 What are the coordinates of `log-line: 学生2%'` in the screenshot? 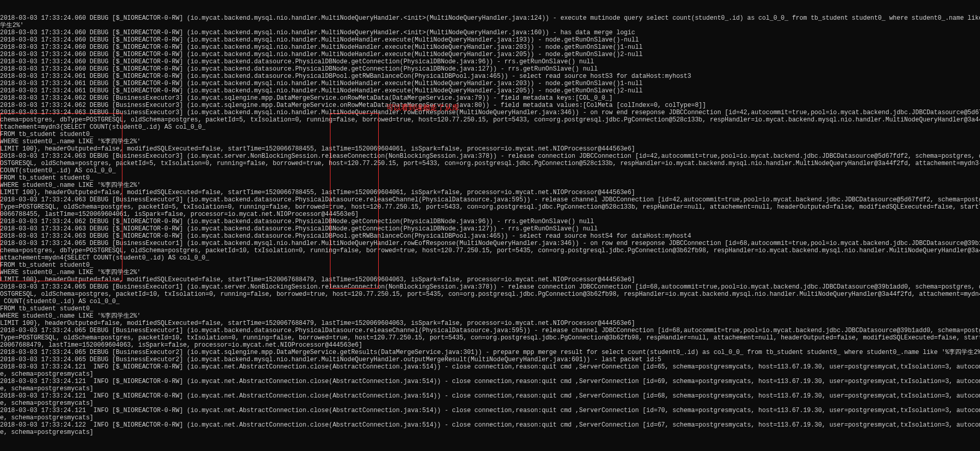 It's located at (490, 25).